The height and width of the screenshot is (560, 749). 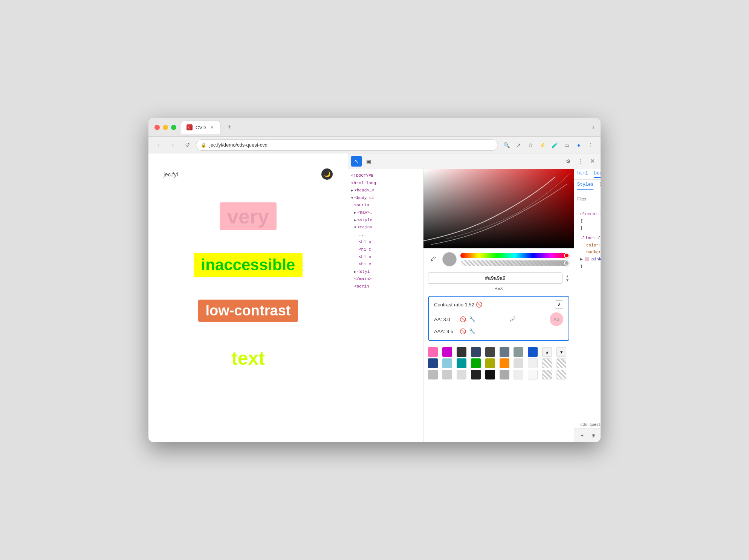 I want to click on computed-tab: Cor, so click(x=600, y=186).